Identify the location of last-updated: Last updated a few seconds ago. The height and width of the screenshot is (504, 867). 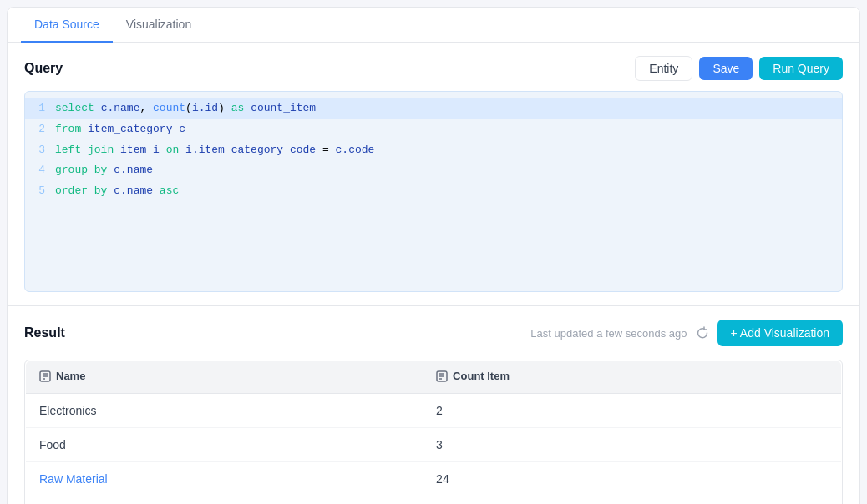
(608, 334).